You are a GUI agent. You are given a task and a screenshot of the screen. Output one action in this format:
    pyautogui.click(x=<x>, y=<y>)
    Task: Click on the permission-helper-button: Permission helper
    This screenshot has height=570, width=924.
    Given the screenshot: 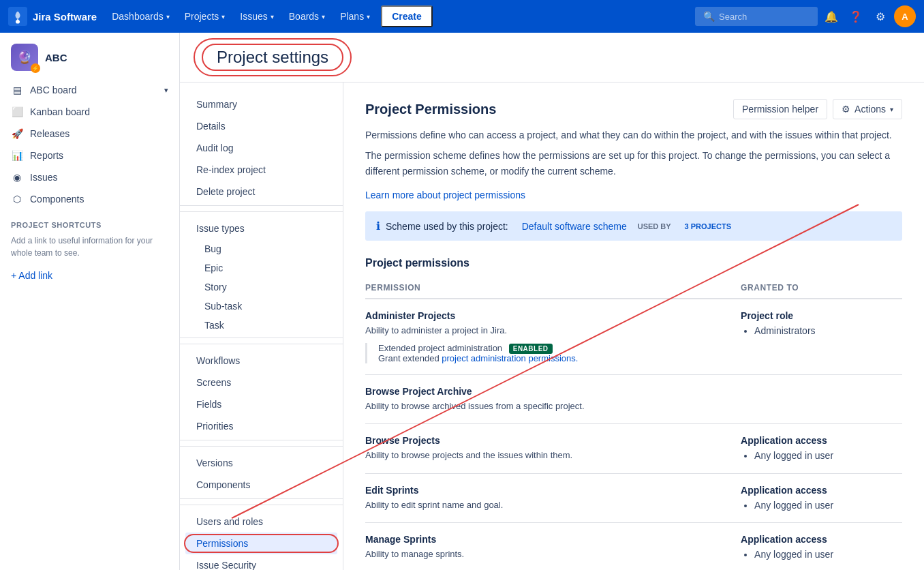 What is the action you would take?
    pyautogui.click(x=780, y=109)
    